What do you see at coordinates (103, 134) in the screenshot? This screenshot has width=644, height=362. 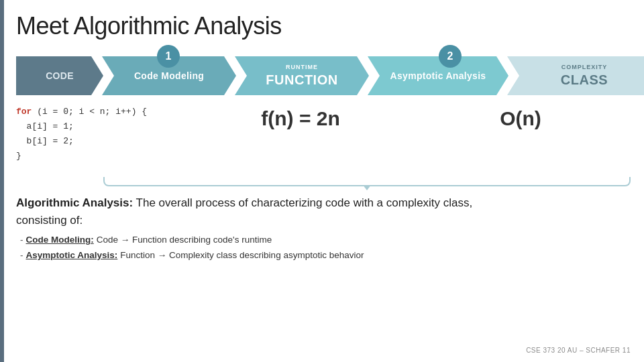 I see `code-block: for (i = 0; i < n; i++) { a[i] = 1; b[i]…` at bounding box center [103, 134].